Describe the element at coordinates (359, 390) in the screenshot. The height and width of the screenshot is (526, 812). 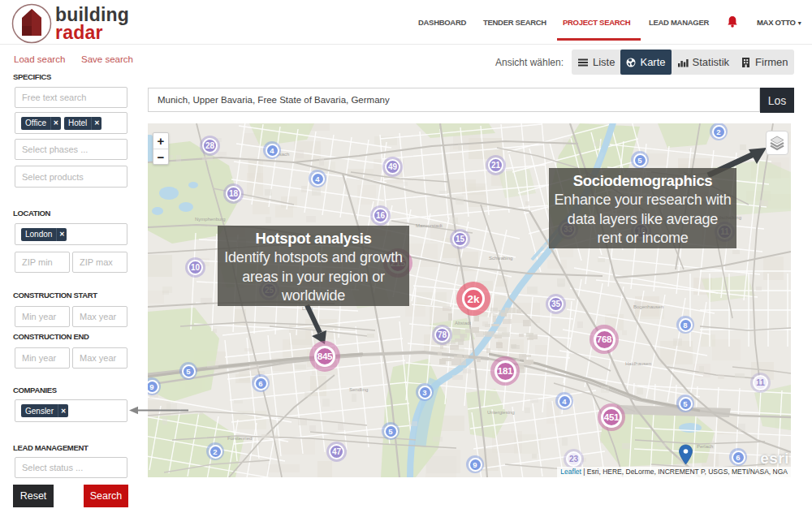
I see `svg-text: Sendling` at that location.